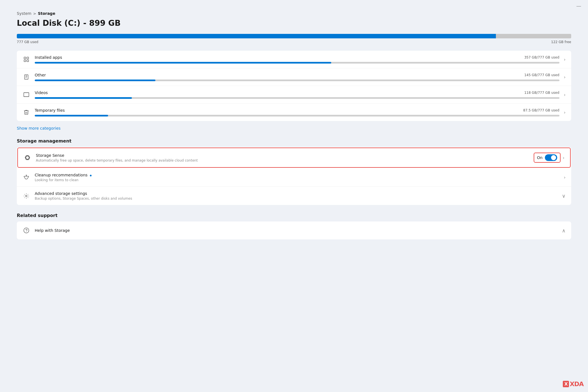 This screenshot has height=392, width=588. What do you see at coordinates (83, 98) in the screenshot?
I see `videos-bar-fill` at bounding box center [83, 98].